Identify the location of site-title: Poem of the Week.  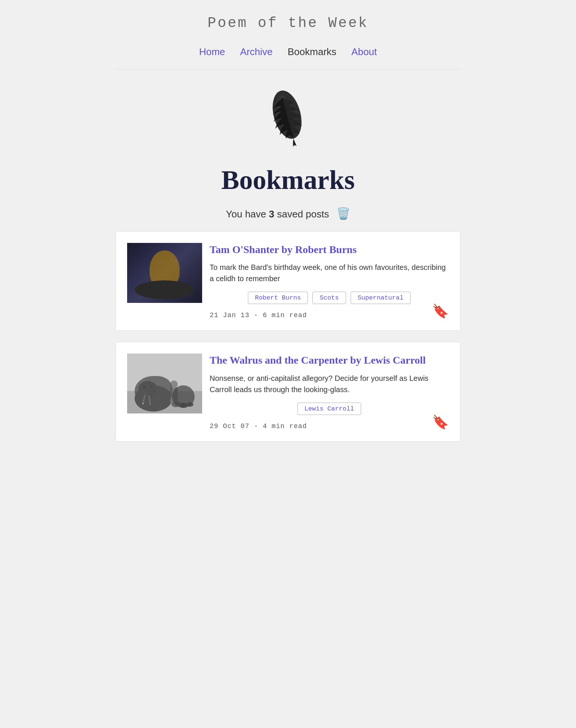
(288, 21).